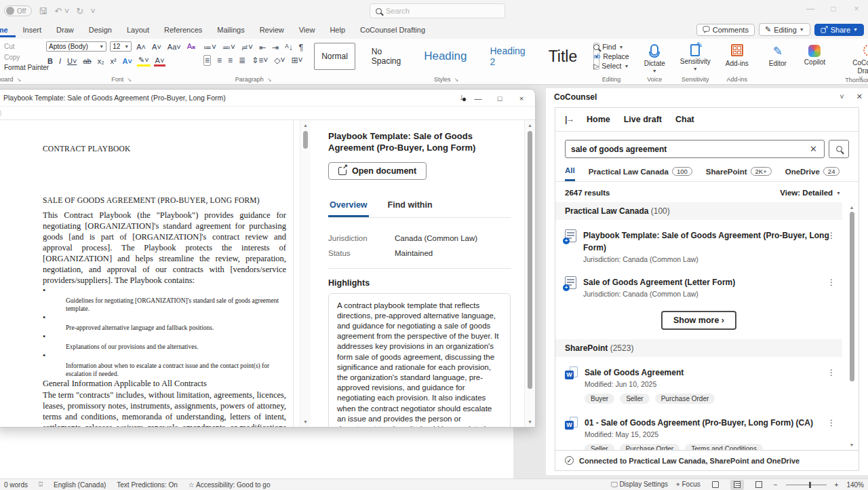 Image resolution: width=868 pixels, height=490 pixels. I want to click on decrease-indent-icon: ⇤, so click(262, 48).